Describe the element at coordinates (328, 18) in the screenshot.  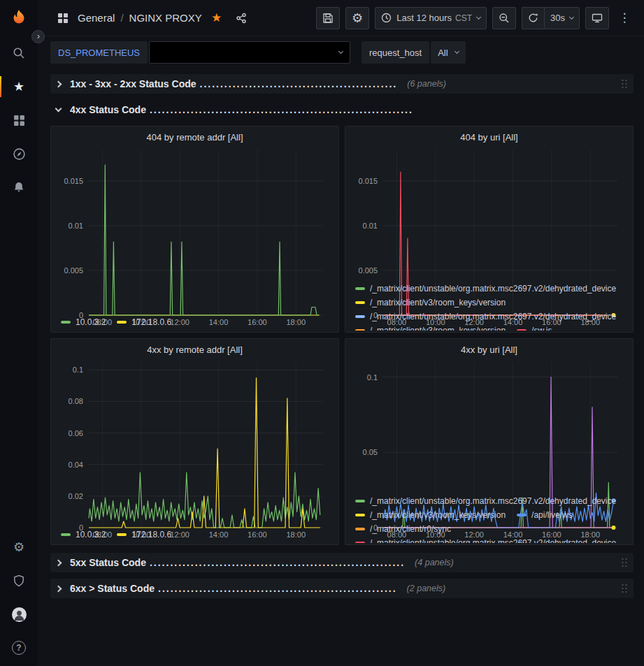
I see `save-dashboard-button` at that location.